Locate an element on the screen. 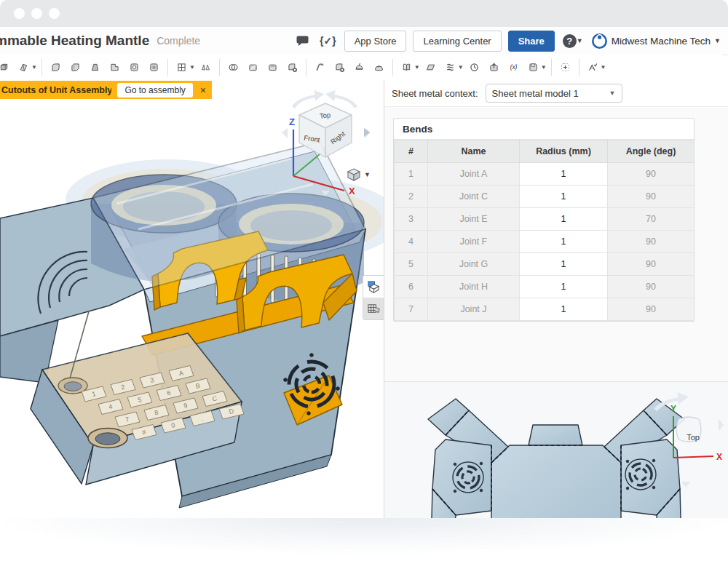  tool-move-face-button is located at coordinates (272, 67).